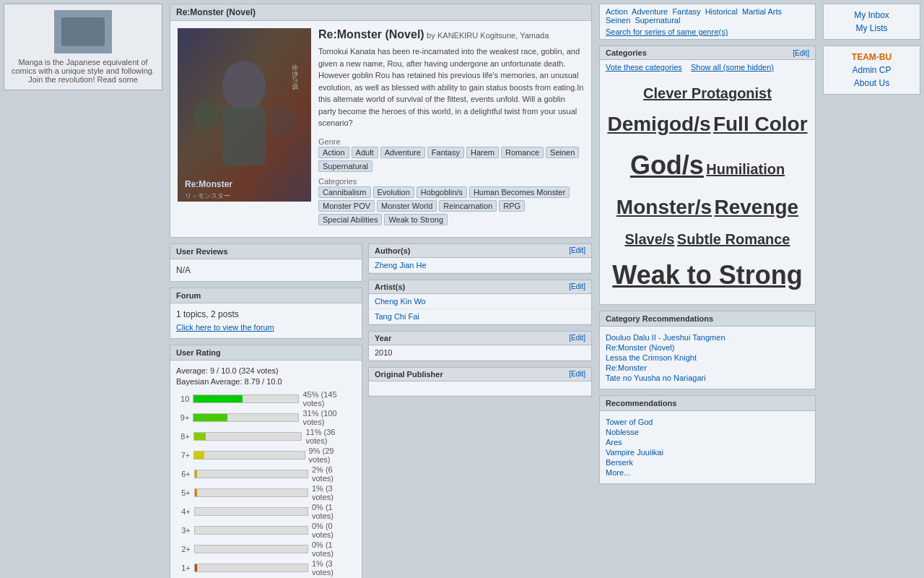  I want to click on rating-bar-container-7+, so click(249, 455).